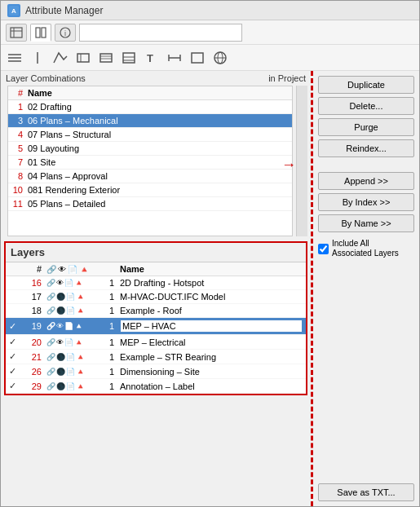 Image resolution: width=420 pixels, height=507 pixels. What do you see at coordinates (150, 148) in the screenshot?
I see `table-row: 5 09 Layouting` at bounding box center [150, 148].